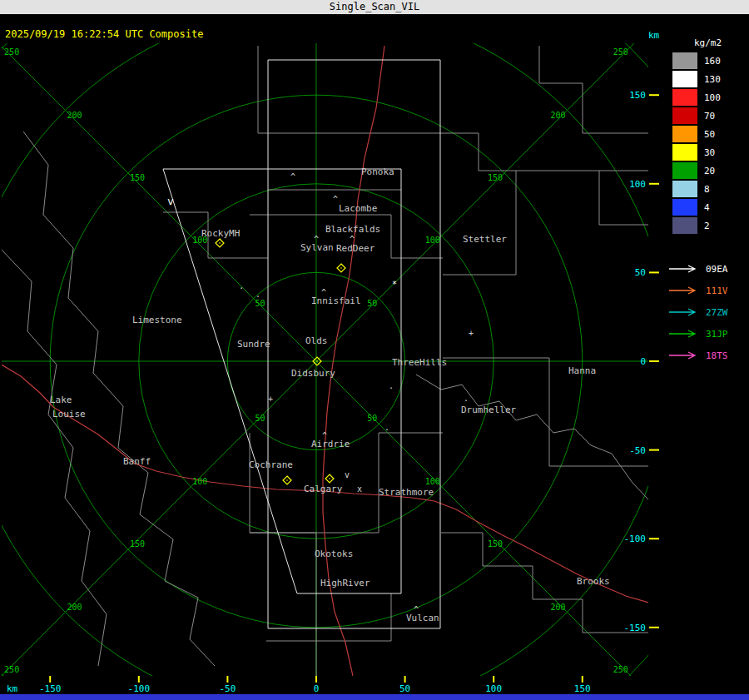 The image size is (749, 700). Describe the element at coordinates (271, 464) in the screenshot. I see `city-label: Cochrane` at that location.